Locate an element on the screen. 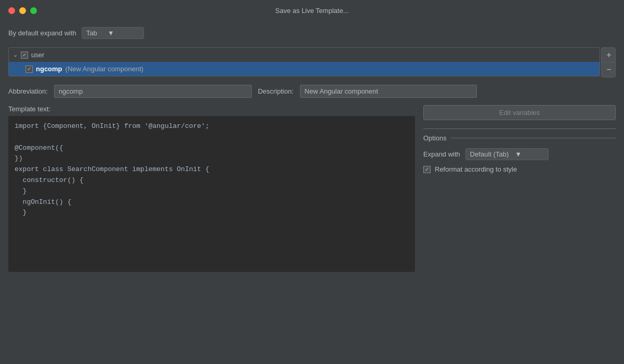 This screenshot has width=624, height=364. description-label: Description: is located at coordinates (276, 92).